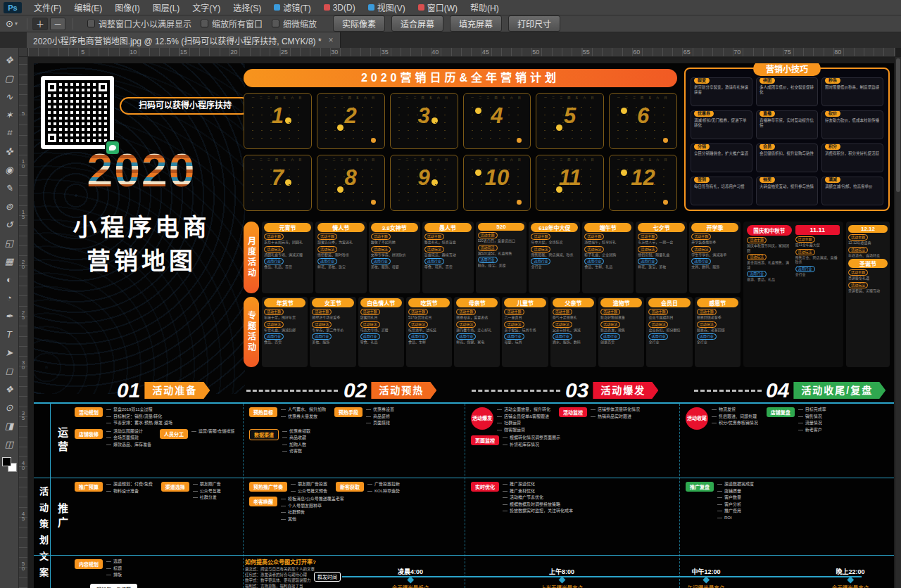 The height and width of the screenshot is (588, 901). Describe the element at coordinates (805, 269) in the screenshot. I see `industry-tag: 适用行业` at that location.